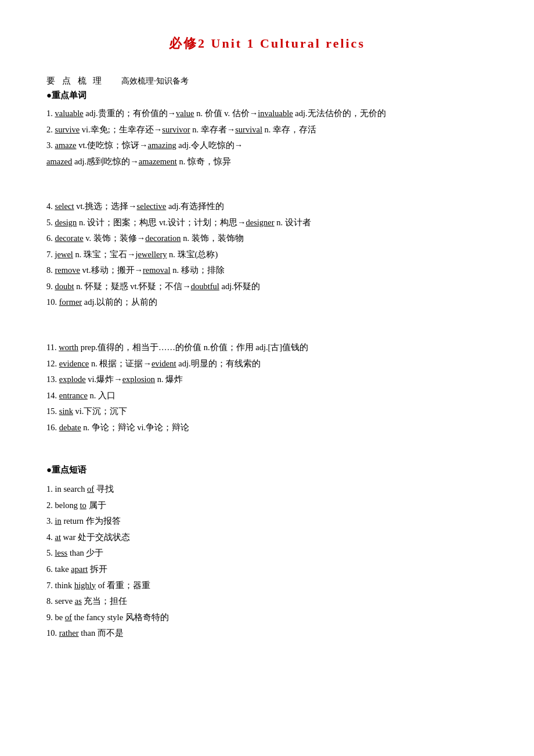 The image size is (534, 756). What do you see at coordinates (267, 81) in the screenshot?
I see `section-header: 要 点 梳 理 高效梳理·知识备考` at bounding box center [267, 81].